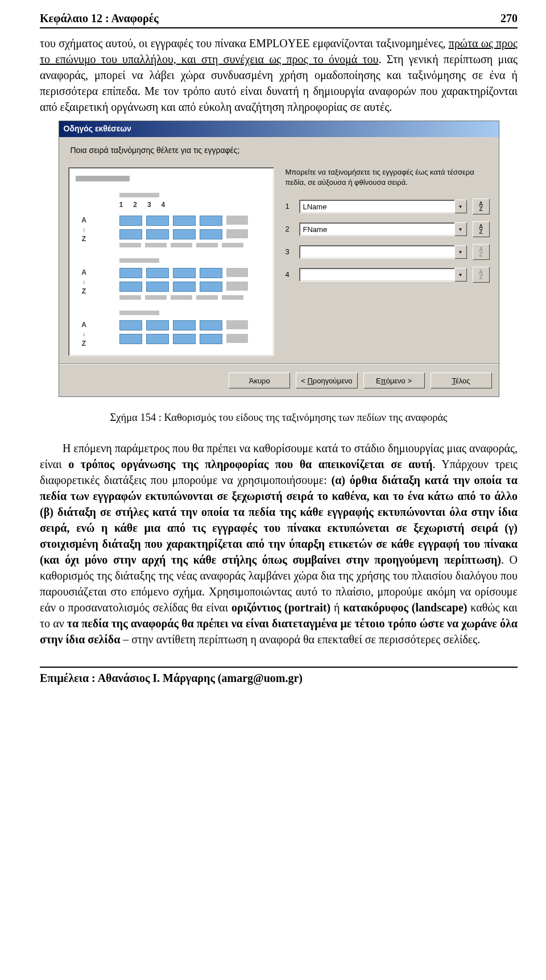 This screenshot has height=980, width=546. I want to click on intro-paragraph: του σχήματος αυτού, οι εγγραφές του πίνα…, so click(279, 75).